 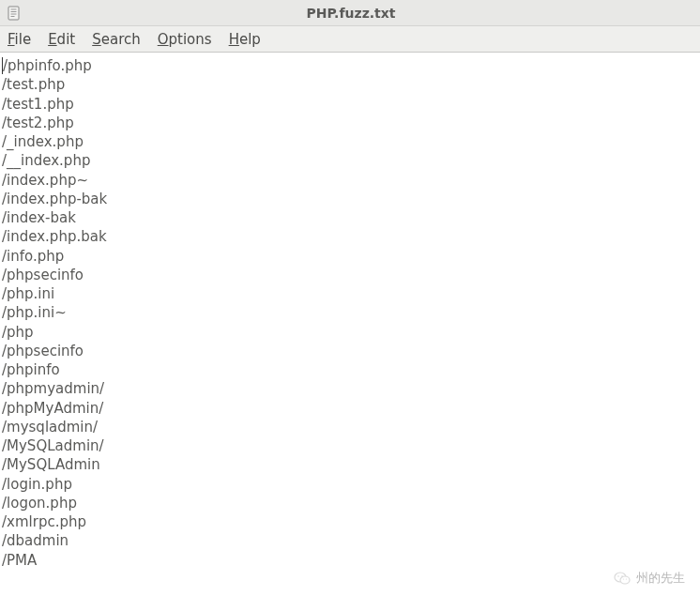 I want to click on text-line: /index.php~, so click(x=350, y=180).